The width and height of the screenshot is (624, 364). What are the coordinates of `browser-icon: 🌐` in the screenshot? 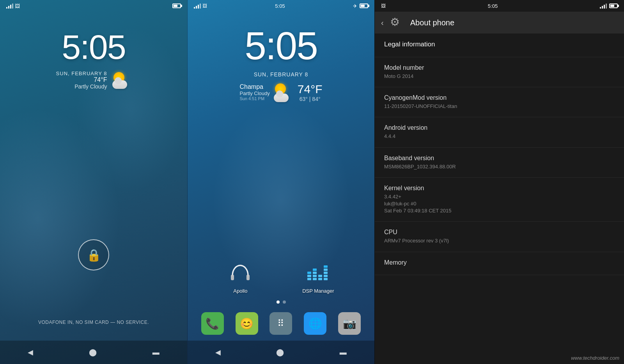 It's located at (315, 323).